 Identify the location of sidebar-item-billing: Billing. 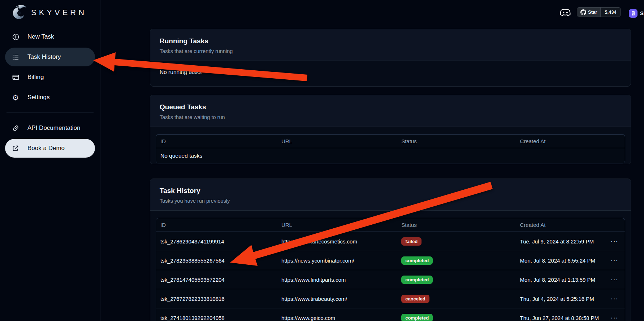
(50, 77).